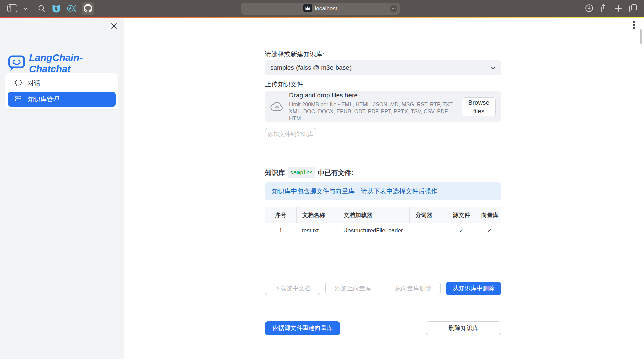 The height and width of the screenshot is (362, 644). Describe the element at coordinates (290, 134) in the screenshot. I see `add-files-button: 添加文件到知识库` at that location.